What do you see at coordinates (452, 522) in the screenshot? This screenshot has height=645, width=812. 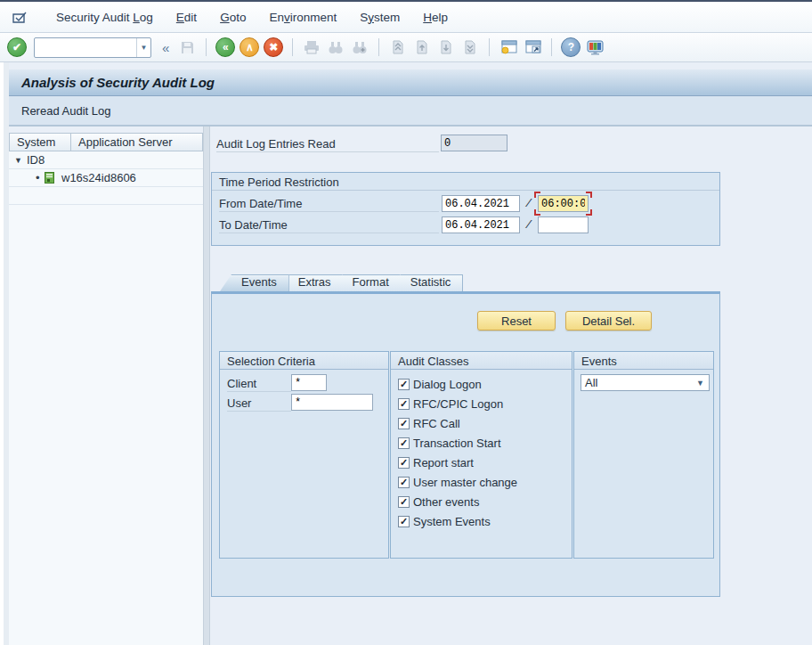 I see `checkbox-label: System Events` at bounding box center [452, 522].